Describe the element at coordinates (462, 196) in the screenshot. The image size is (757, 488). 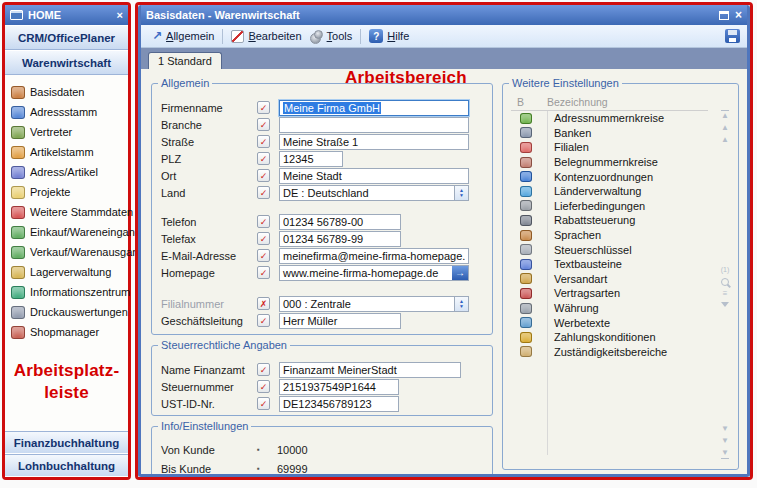
I see `spinner-down-icon: ▼` at that location.